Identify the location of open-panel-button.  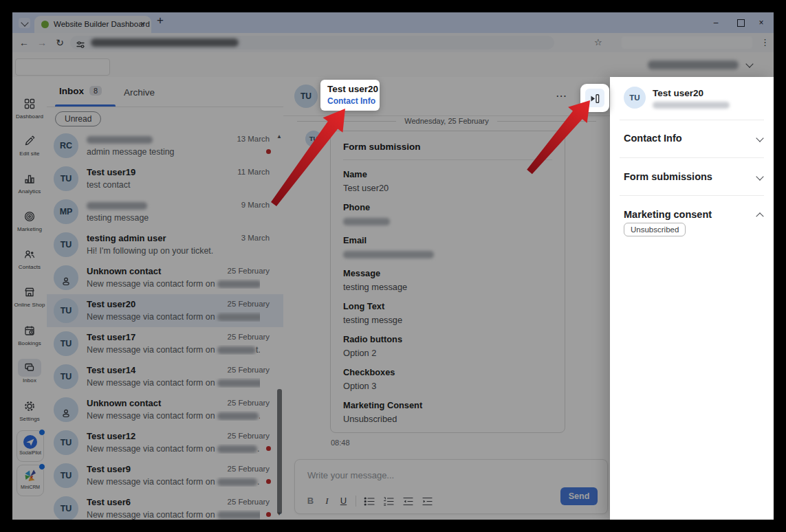
(595, 98).